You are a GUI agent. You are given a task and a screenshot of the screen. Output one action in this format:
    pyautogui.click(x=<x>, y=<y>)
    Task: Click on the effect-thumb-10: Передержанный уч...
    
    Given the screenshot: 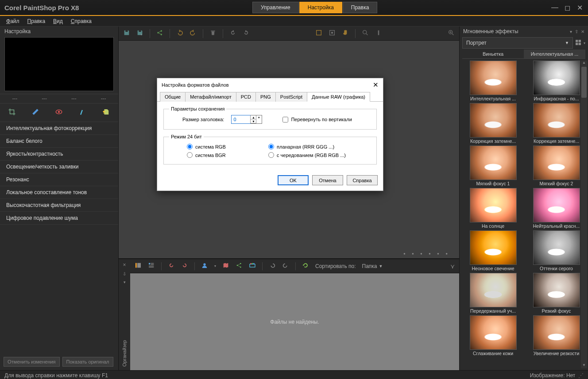 What is the action you would take?
    pyautogui.click(x=493, y=293)
    